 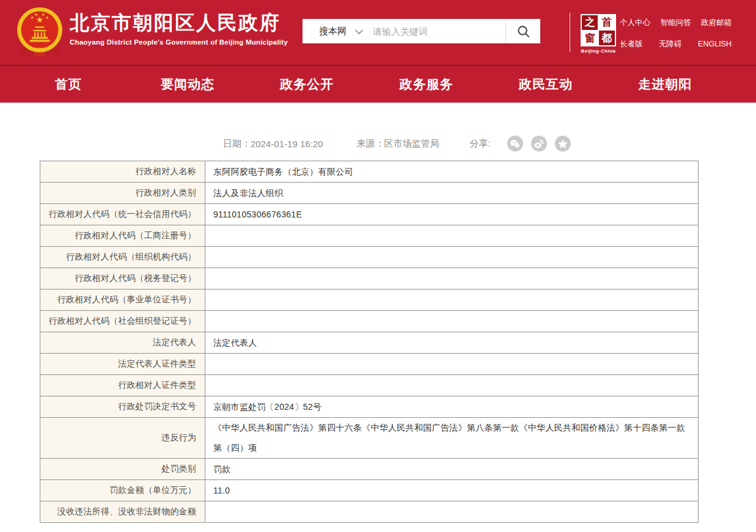 I want to click on qzone-share-icon, so click(x=563, y=144).